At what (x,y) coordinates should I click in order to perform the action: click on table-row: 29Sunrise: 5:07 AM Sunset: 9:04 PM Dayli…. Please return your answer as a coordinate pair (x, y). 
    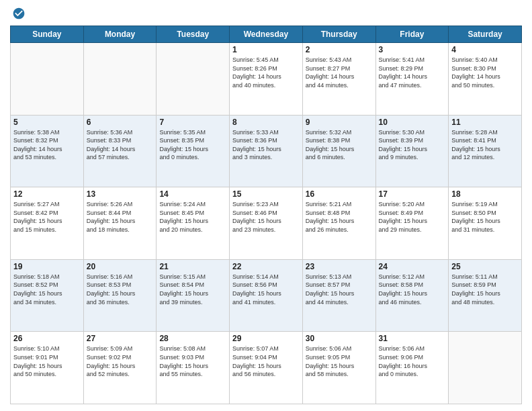
    Looking at the image, I should click on (266, 368).